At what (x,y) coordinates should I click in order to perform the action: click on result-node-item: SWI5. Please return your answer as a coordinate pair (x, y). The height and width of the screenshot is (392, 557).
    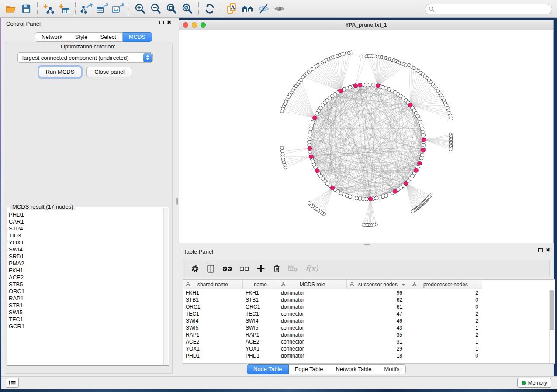
    Looking at the image, I should click on (86, 313).